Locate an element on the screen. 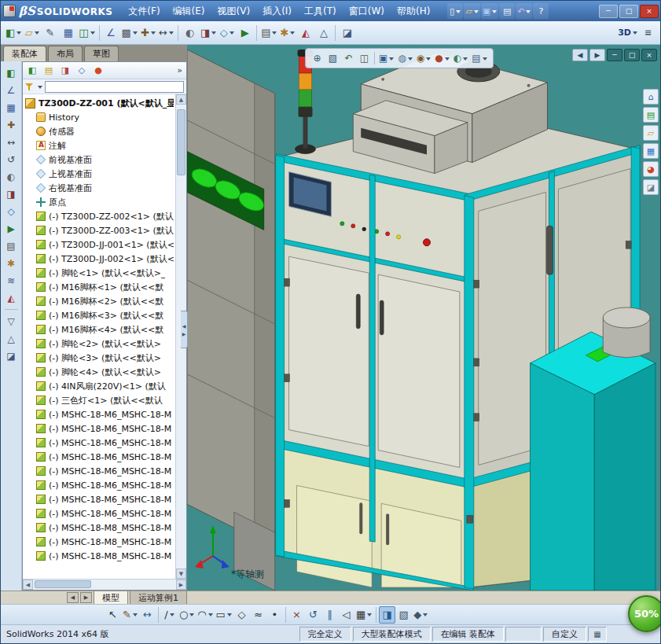  document-window-button: ▶ is located at coordinates (597, 55).